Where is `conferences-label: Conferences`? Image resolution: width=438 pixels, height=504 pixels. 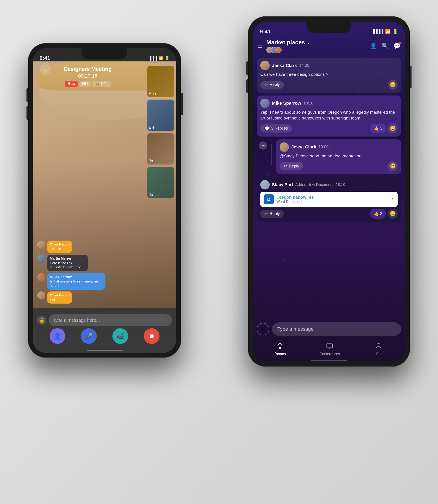
conferences-label: Conferences is located at coordinates (330, 354).